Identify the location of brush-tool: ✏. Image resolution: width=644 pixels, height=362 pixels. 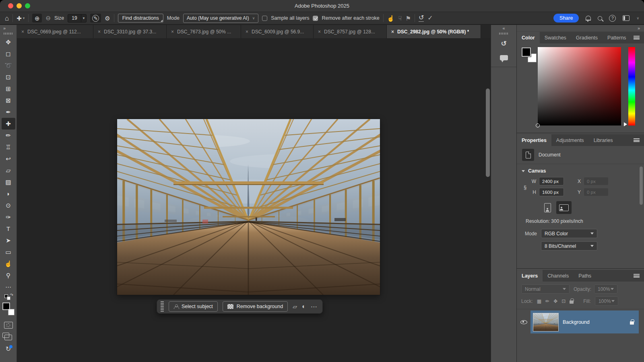
(8, 135).